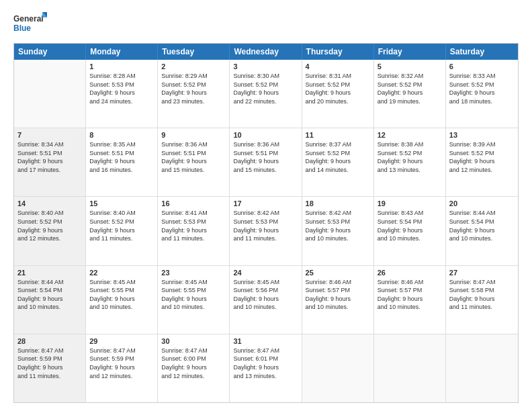 This screenshot has height=411, width=532. What do you see at coordinates (265, 77) in the screenshot?
I see `cell-text-line: Sunrise: 8:30 AM` at bounding box center [265, 77].